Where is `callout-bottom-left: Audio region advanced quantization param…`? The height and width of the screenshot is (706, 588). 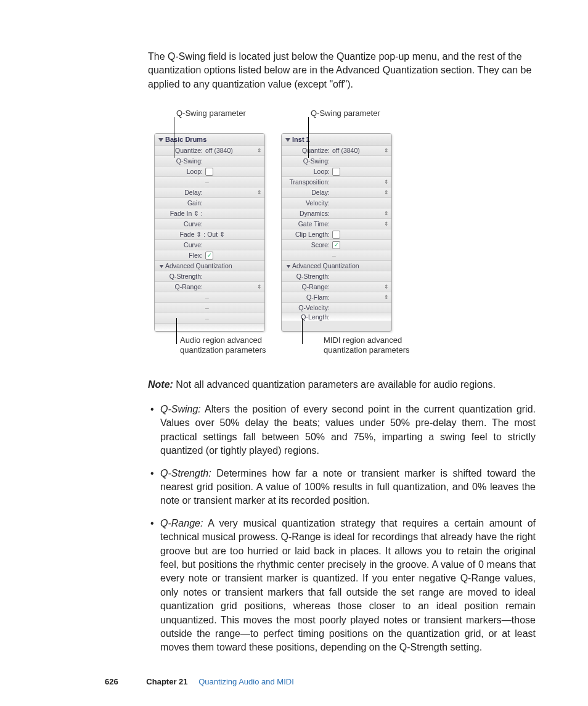 callout-bottom-left: Audio region advanced quantization param… is located at coordinates (218, 345).